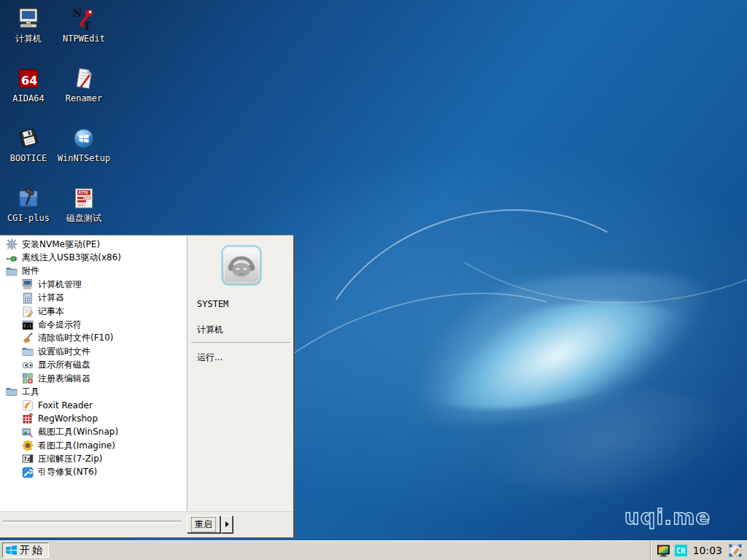 The width and height of the screenshot is (747, 560). I want to click on start-menu-item-list: 安装NVMe驱动(PE)离线注入USB3驱动(x86)附件计算机管理计算器记事本…, so click(93, 373).